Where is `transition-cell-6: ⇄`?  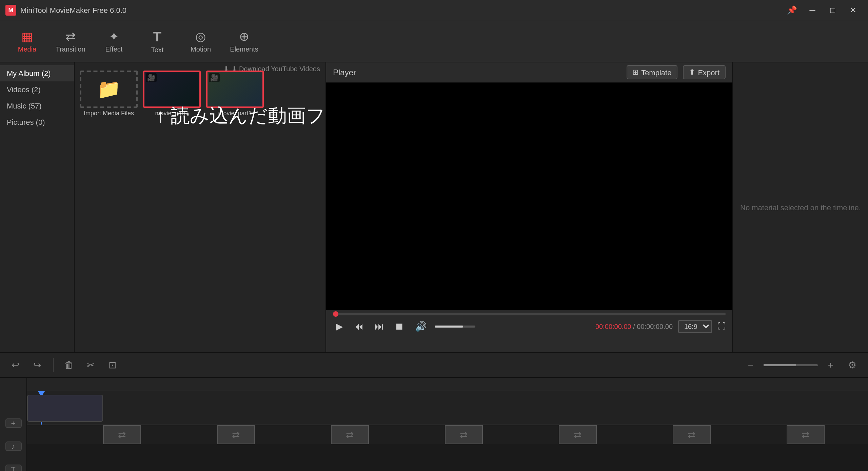 transition-cell-6: ⇄ is located at coordinates (692, 435).